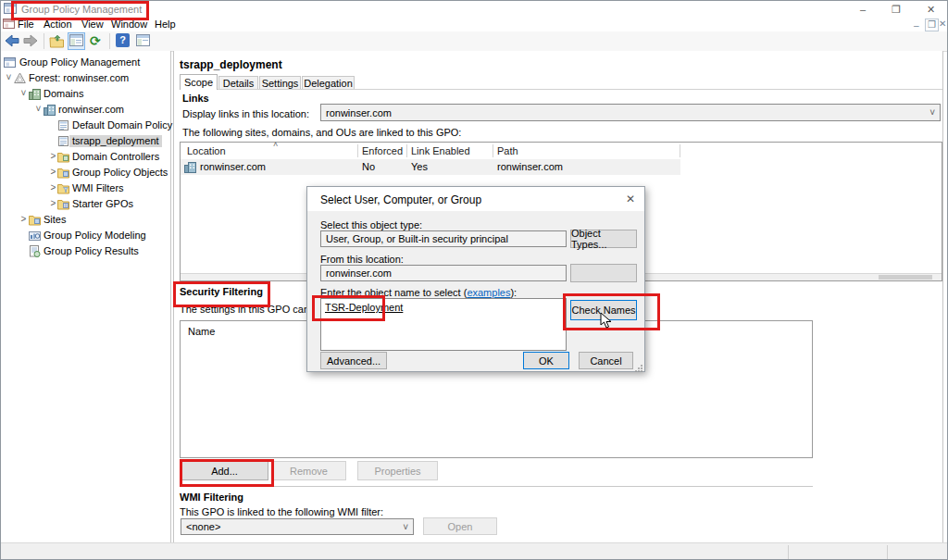 The width and height of the screenshot is (948, 560). What do you see at coordinates (85, 205) in the screenshot?
I see `tree-item-starter-gpos: ˃ Starter GPOs` at bounding box center [85, 205].